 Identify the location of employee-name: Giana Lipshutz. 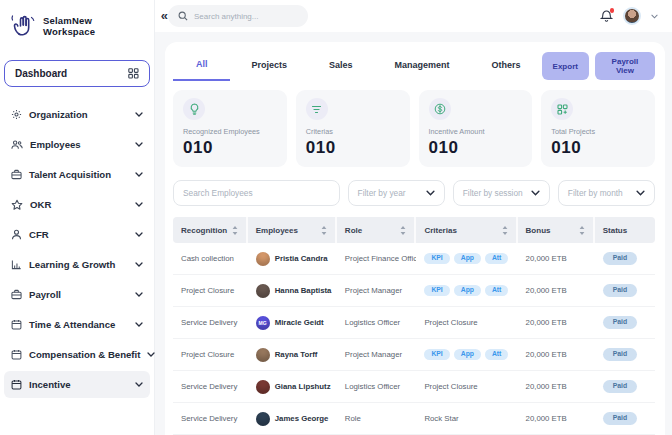
(303, 386).